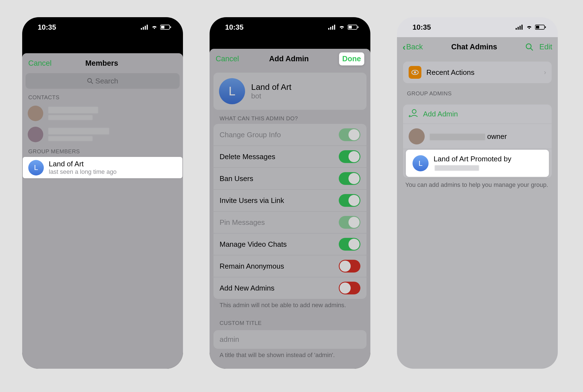 The height and width of the screenshot is (392, 583). I want to click on section-permissions: WHAT CAN THIS ADMIN DO?, so click(290, 118).